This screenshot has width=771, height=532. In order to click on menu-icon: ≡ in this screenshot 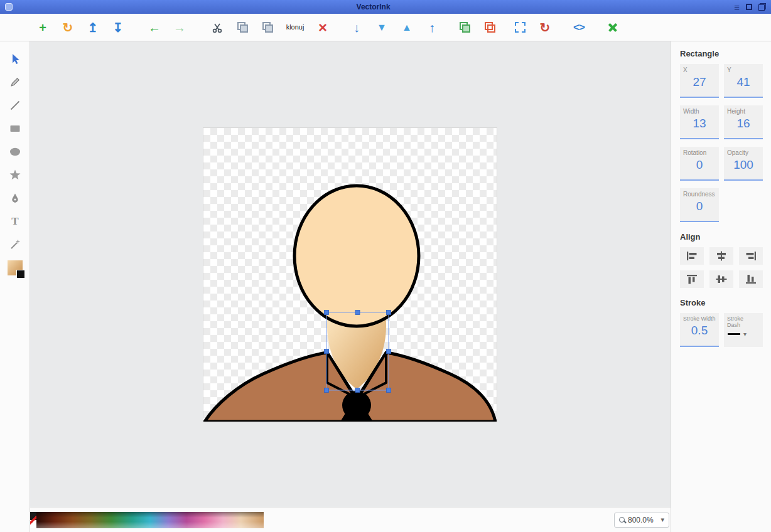, I will do `click(737, 8)`.